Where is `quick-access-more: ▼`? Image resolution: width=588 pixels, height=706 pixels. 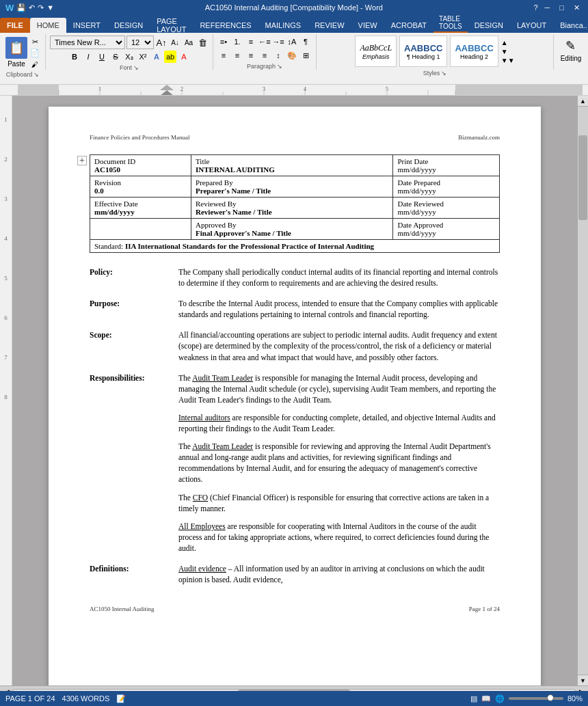
quick-access-more: ▼ is located at coordinates (51, 8).